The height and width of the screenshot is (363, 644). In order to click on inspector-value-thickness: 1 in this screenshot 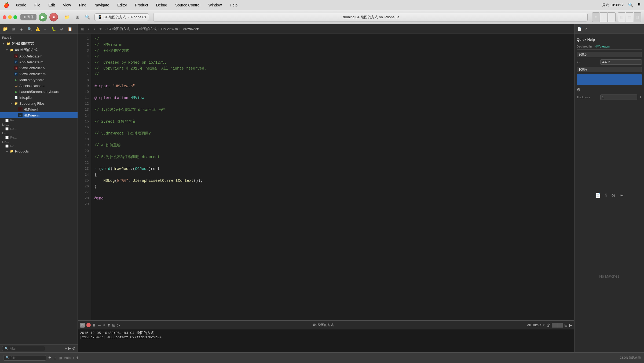, I will do `click(619, 97)`.